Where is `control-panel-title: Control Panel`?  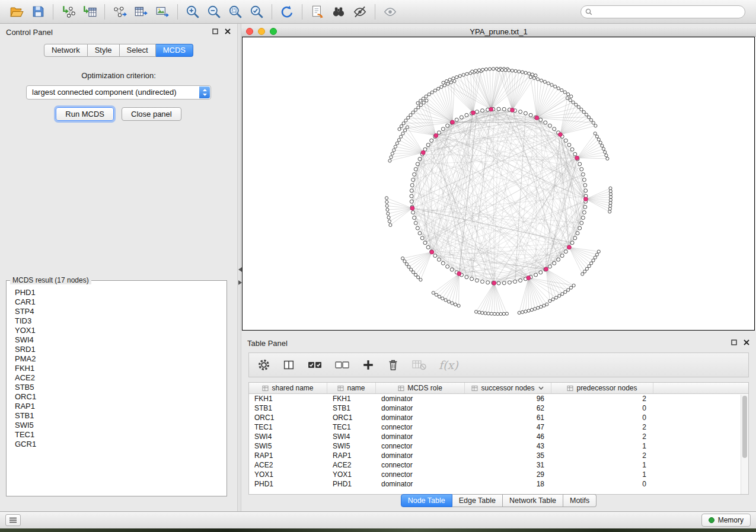
control-panel-title: Control Panel is located at coordinates (30, 32).